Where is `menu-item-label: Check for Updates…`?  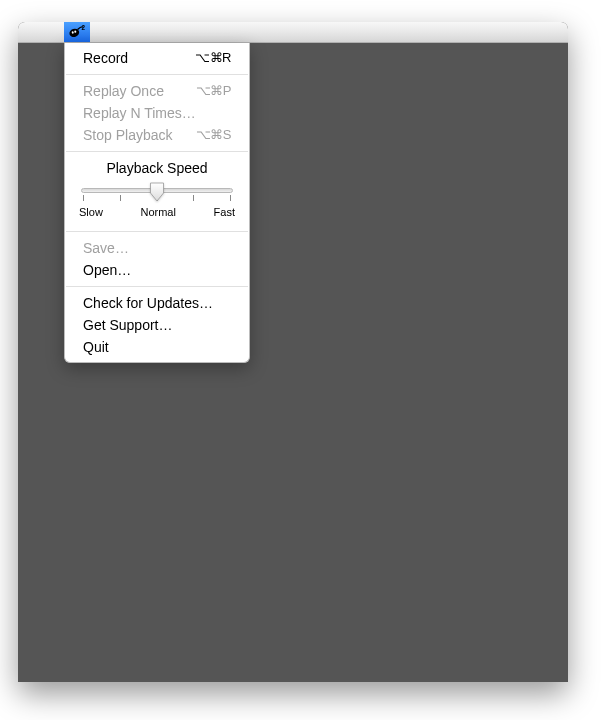 menu-item-label: Check for Updates… is located at coordinates (148, 303).